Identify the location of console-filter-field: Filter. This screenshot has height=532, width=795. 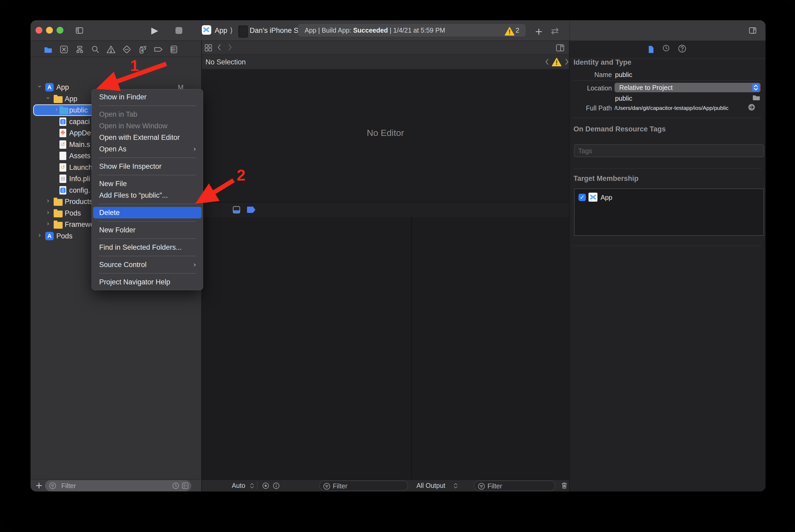
(514, 486).